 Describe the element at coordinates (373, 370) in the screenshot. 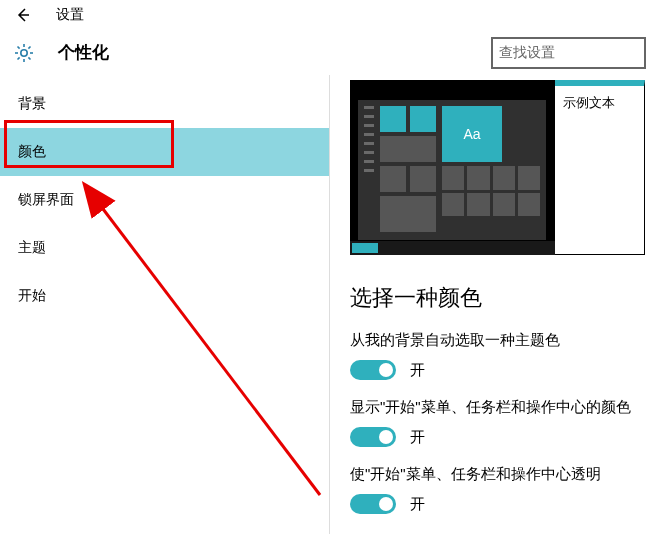

I see `toggle-auto-accent` at that location.